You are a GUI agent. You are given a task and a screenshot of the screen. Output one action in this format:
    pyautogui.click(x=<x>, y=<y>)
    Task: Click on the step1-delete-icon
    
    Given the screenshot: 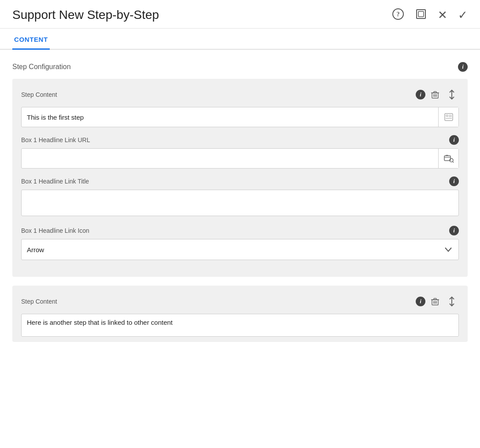 What is the action you would take?
    pyautogui.click(x=435, y=95)
    